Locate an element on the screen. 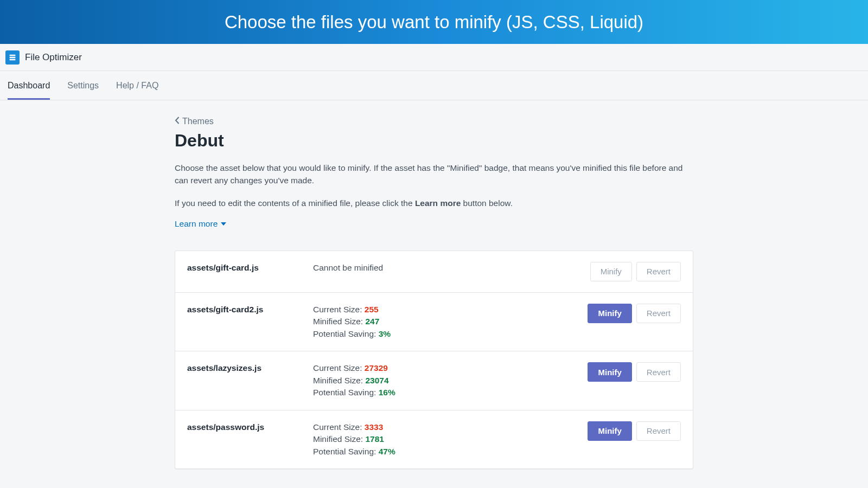 Image resolution: width=868 pixels, height=488 pixels. current-size: Current Size: 27329 is located at coordinates (450, 368).